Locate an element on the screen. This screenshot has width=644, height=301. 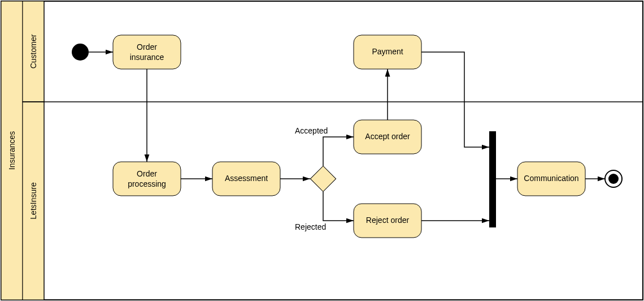
pool-title: Insurances is located at coordinates (12, 150).